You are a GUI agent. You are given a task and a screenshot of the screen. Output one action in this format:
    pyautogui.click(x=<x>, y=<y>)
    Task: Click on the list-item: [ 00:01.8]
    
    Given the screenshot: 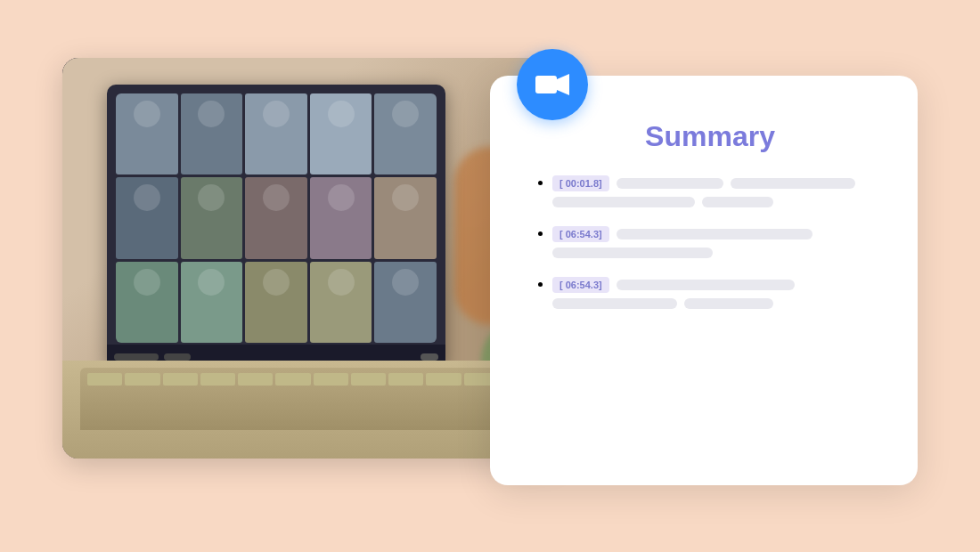 What is the action you would take?
    pyautogui.click(x=719, y=191)
    